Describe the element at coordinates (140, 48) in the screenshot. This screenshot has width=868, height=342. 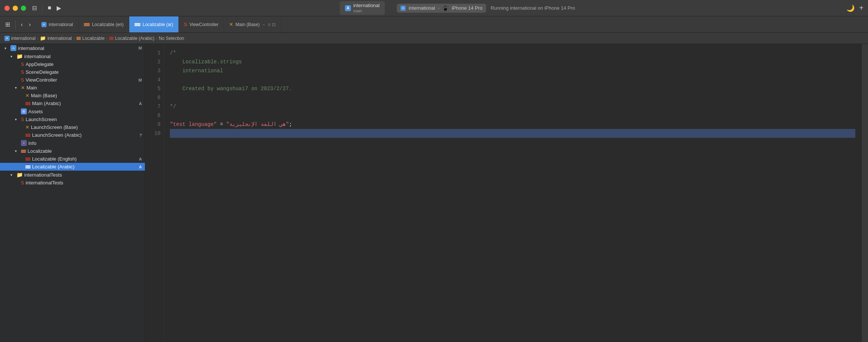
I see `badge-international-root: M` at that location.